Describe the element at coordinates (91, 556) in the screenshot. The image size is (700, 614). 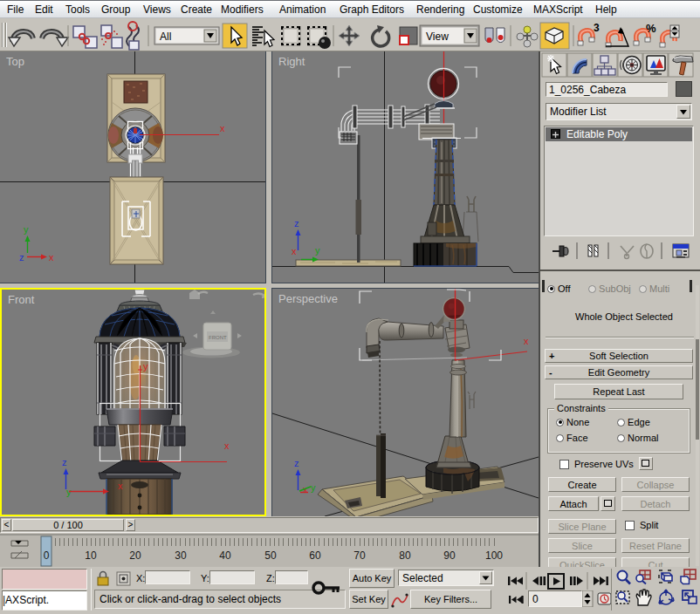
I see `svg-text: 10` at that location.